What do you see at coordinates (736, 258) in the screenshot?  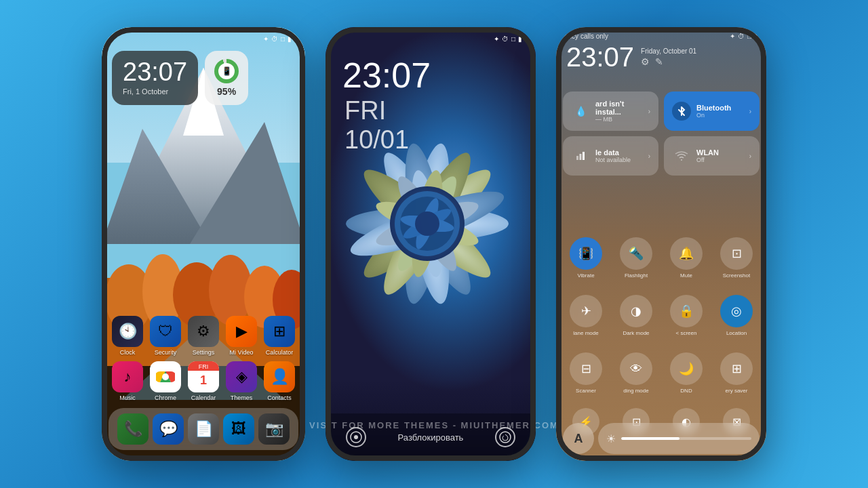 I see `quick-screenshot: ⊡ Screenshot` at bounding box center [736, 258].